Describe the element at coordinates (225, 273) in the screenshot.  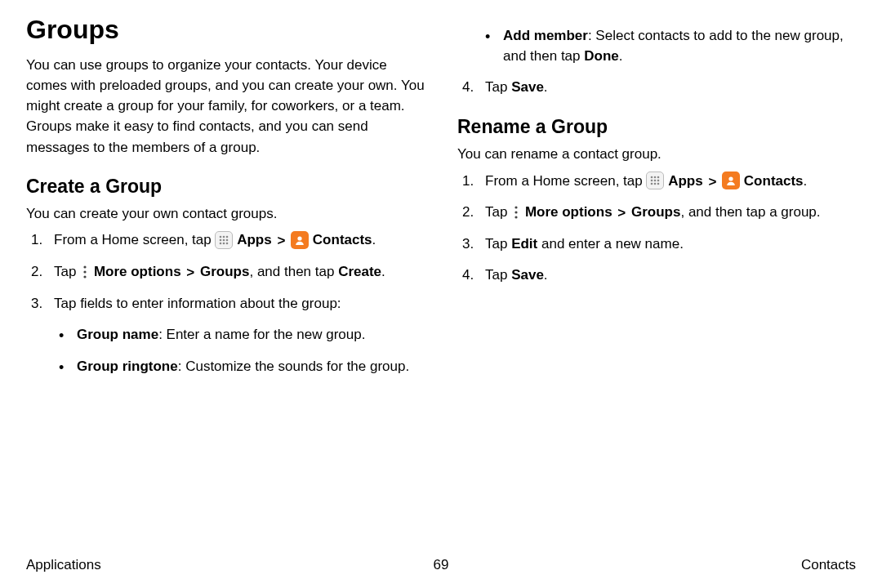
I see `create-step-2: Tap More options > Groups, and then tap …` at that location.